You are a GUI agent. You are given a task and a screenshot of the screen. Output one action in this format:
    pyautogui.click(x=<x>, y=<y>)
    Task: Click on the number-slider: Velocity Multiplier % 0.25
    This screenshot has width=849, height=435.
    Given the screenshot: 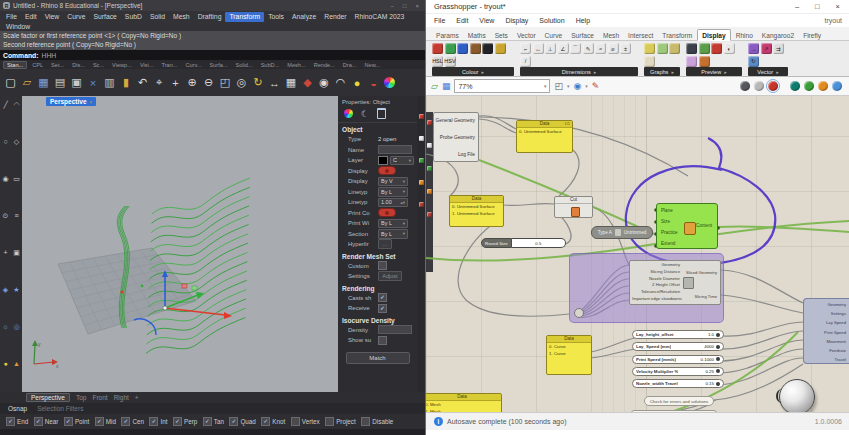 What is the action you would take?
    pyautogui.click(x=678, y=372)
    